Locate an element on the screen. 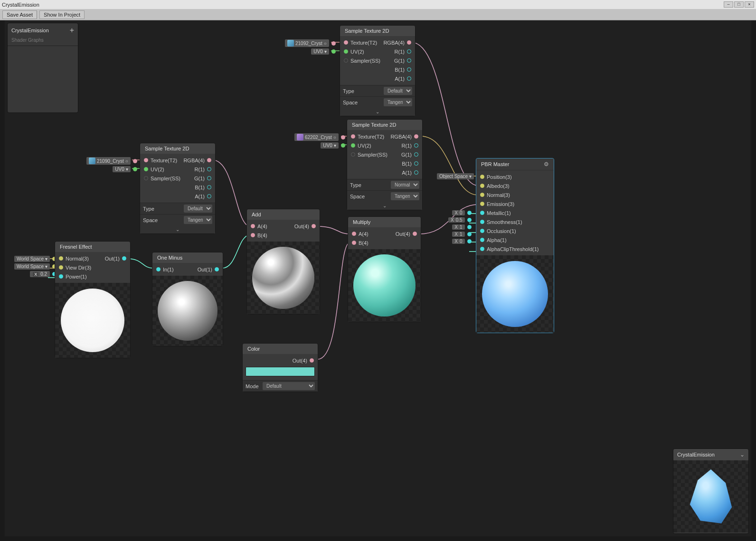 The image size is (756, 541). maximize-button: □ is located at coordinates (739, 5).